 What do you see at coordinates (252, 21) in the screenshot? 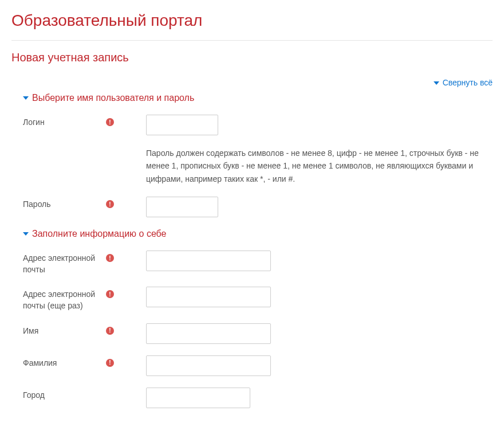
I see `portal-title: Образовательный портал` at bounding box center [252, 21].